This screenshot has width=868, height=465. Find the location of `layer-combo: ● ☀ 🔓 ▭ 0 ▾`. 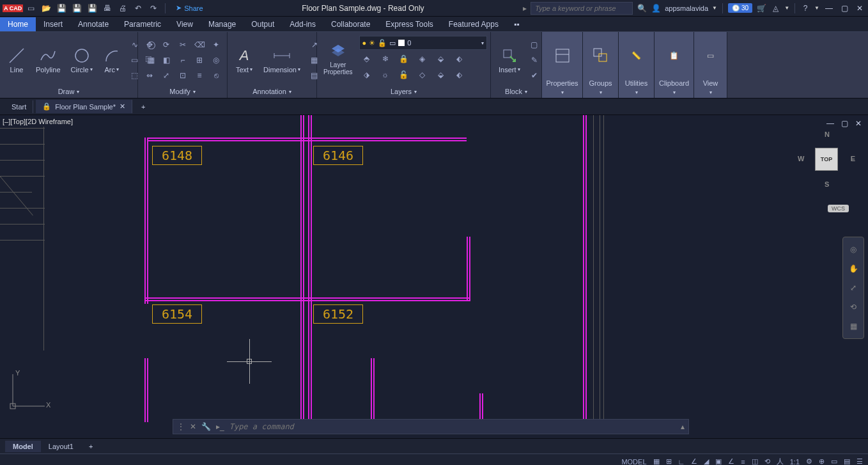

layer-combo: ● ☀ 🔓 ▭ 0 ▾ is located at coordinates (423, 43).